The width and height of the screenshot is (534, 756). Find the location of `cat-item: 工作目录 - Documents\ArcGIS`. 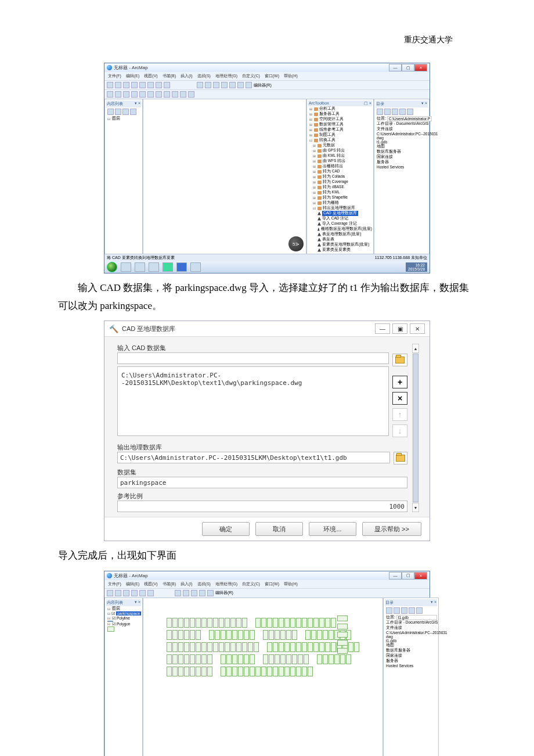

cat-item: 工作目录 - Documents\ArcGIS is located at coordinates (412, 622).